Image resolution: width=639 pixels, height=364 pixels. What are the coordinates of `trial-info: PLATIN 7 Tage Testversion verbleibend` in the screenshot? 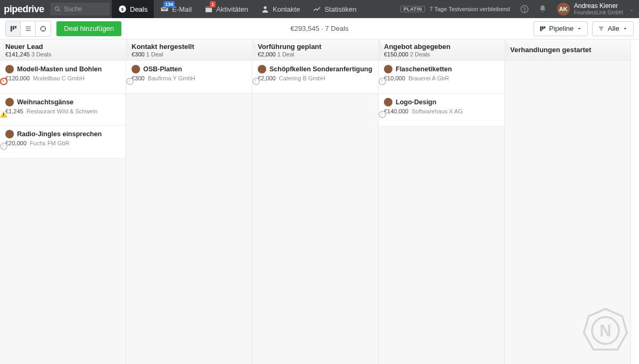 It's located at (455, 9).